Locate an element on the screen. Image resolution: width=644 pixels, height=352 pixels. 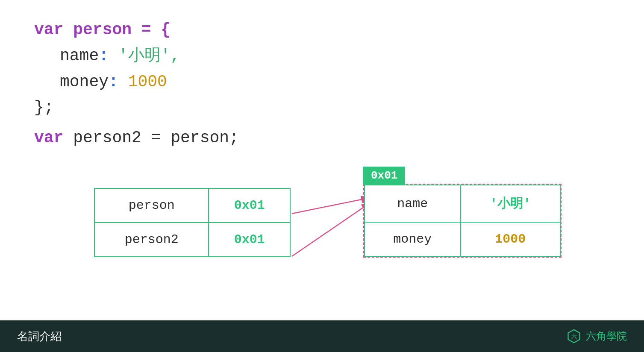
object-table: name '小明' money 1000 is located at coordinates (462, 220).